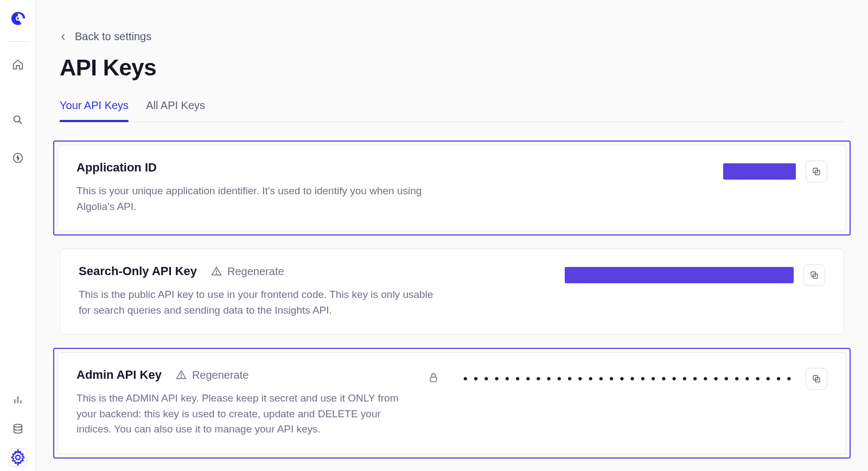 The image size is (868, 471). What do you see at coordinates (452, 68) in the screenshot?
I see `page-title: API Keys` at bounding box center [452, 68].